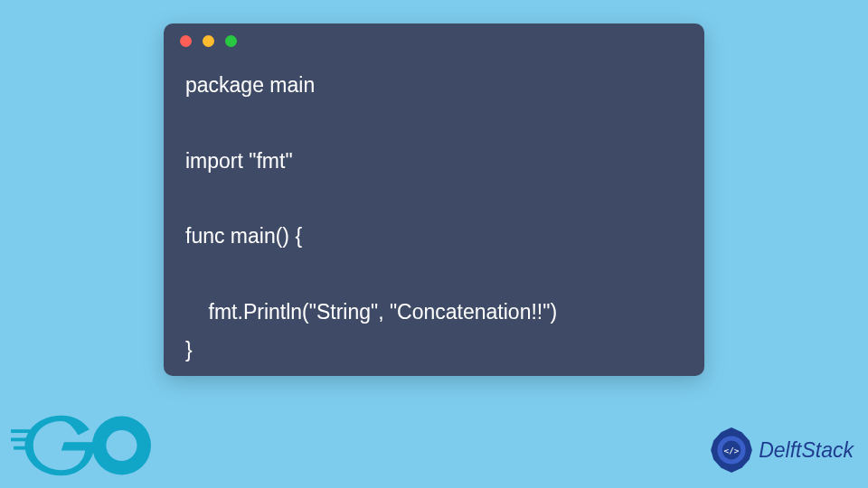 This screenshot has height=488, width=868. What do you see at coordinates (189, 350) in the screenshot?
I see `code-line: }` at bounding box center [189, 350].